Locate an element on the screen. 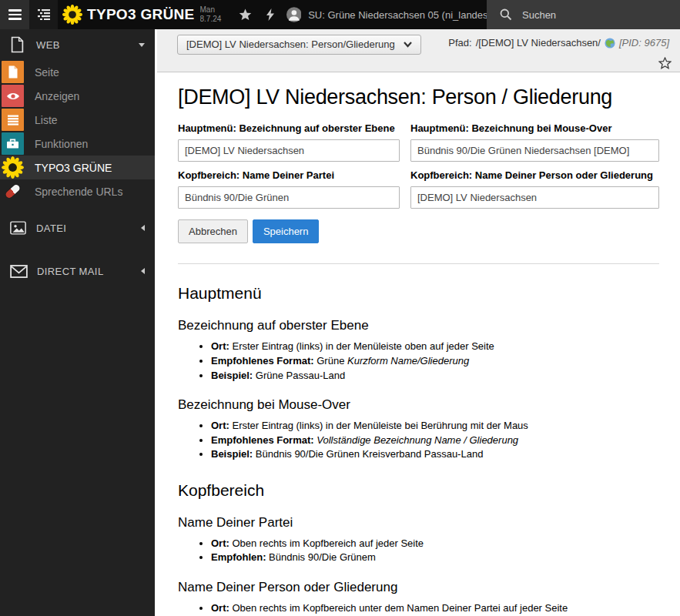 Image resolution: width=680 pixels, height=616 pixels. sidebar-section-direct-mail: DIRECT MAIL is located at coordinates (77, 271).